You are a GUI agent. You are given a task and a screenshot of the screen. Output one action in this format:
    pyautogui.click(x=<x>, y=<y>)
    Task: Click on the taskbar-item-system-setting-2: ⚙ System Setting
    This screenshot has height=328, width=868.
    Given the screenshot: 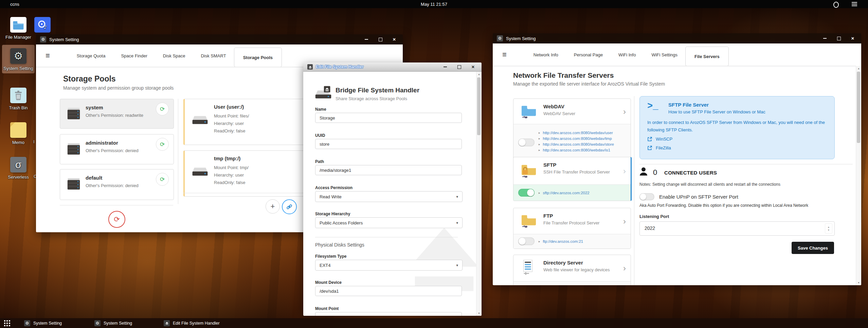 What is the action you would take?
    pyautogui.click(x=113, y=323)
    